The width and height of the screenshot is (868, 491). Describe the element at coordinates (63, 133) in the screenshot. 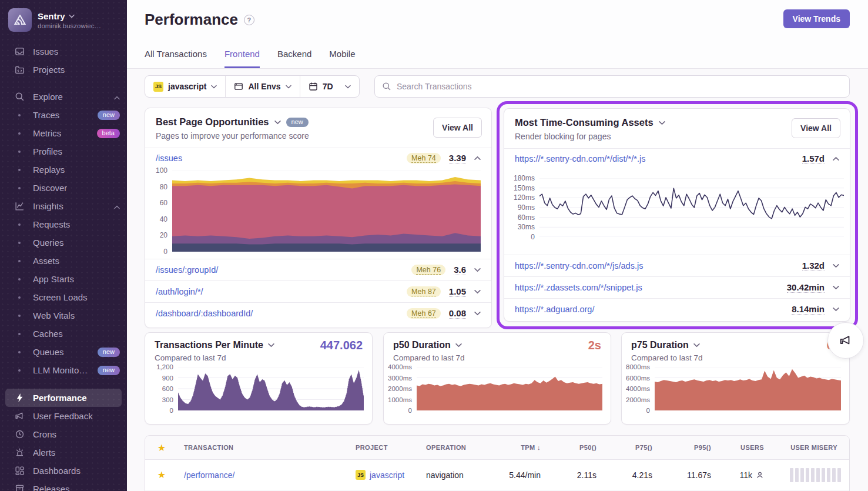

I see `sidebar-item-metrics: Metrics beta` at that location.